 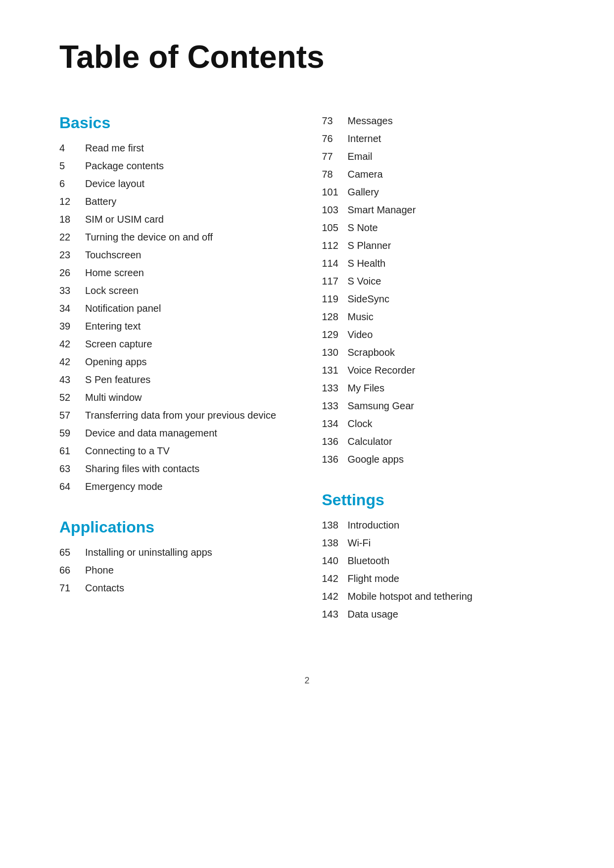 What do you see at coordinates (381, 406) in the screenshot?
I see `toc-label: Samsung Gear` at bounding box center [381, 406].